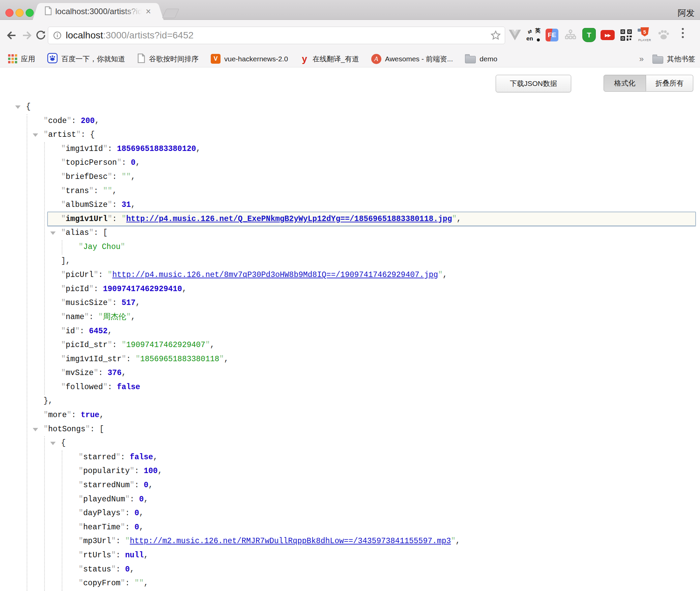  I want to click on json-line: "topicPerson": 0,, so click(350, 163).